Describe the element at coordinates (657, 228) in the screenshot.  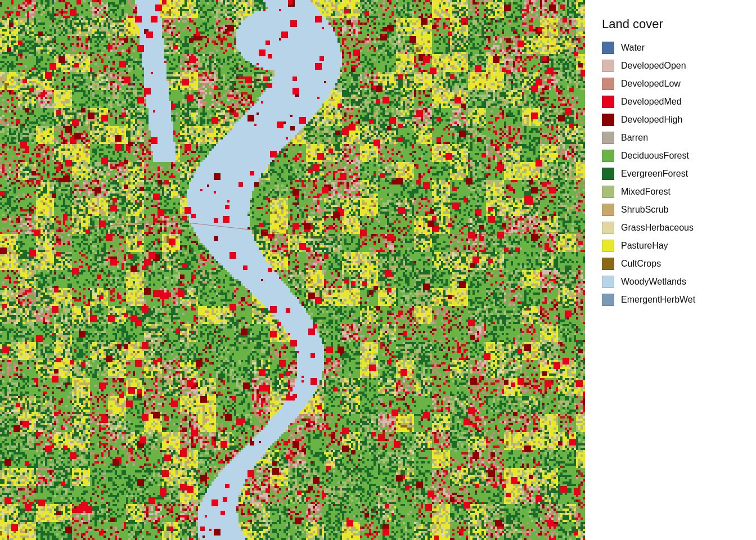
I see `legend-label-grass-herbaceous: GrassHerbaceous` at that location.